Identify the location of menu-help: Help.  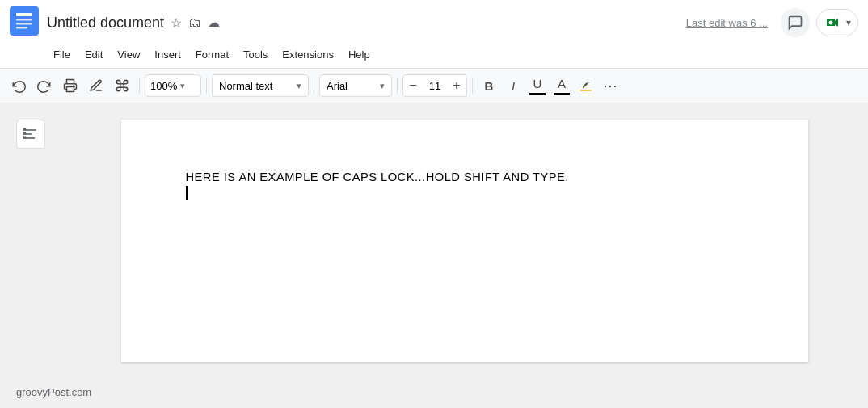
(359, 55).